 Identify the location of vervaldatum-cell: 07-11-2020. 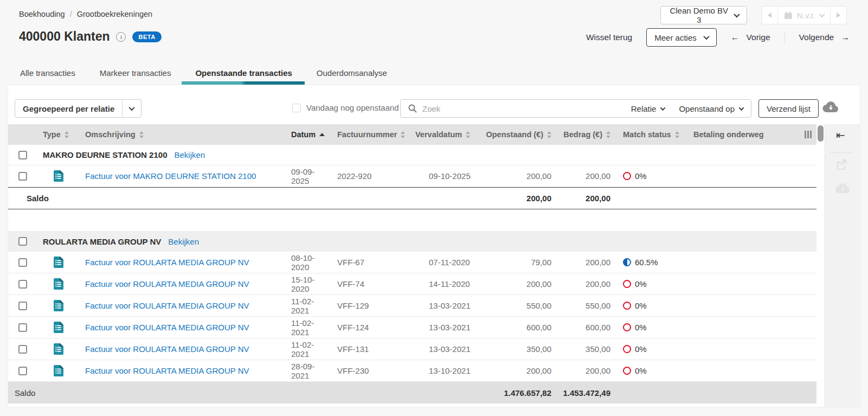
(442, 263).